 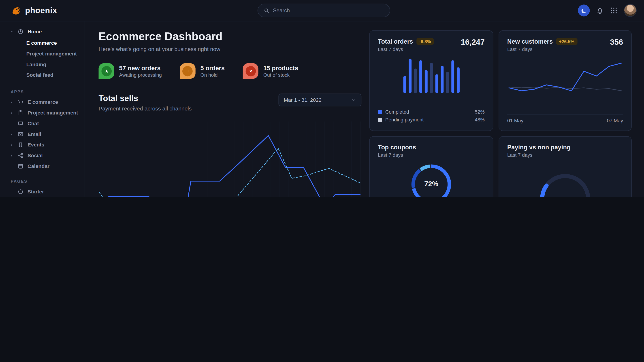 I want to click on stat-subtitle: On hold, so click(x=212, y=75).